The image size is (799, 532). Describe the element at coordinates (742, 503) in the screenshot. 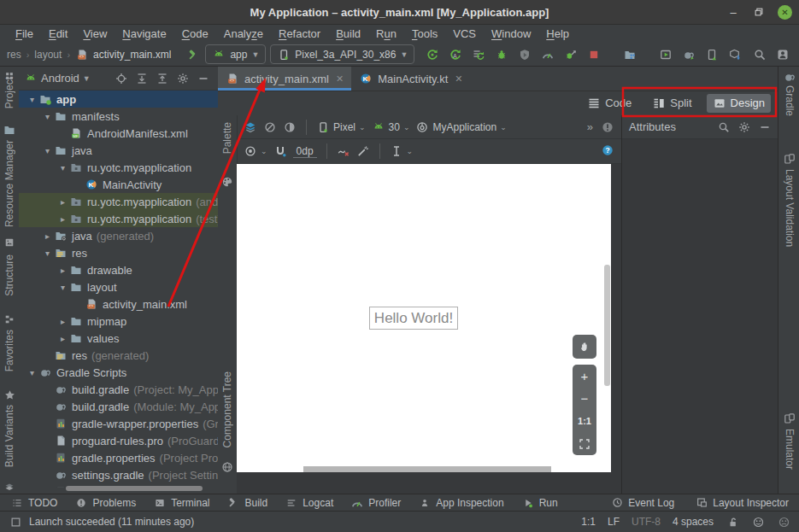

I see `tool-window-button-layout-inspector: Layout Inspector` at that location.